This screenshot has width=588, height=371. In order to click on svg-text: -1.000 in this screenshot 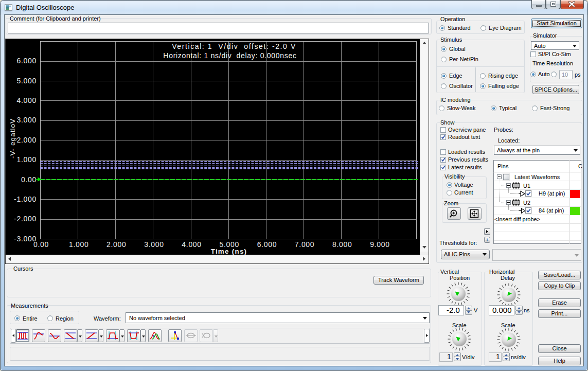, I will do `click(25, 199)`.